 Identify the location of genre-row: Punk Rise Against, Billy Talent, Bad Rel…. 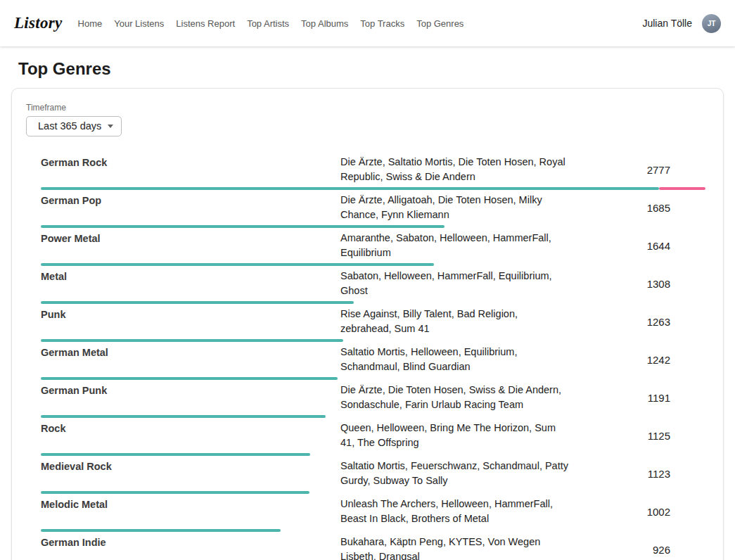
(373, 324).